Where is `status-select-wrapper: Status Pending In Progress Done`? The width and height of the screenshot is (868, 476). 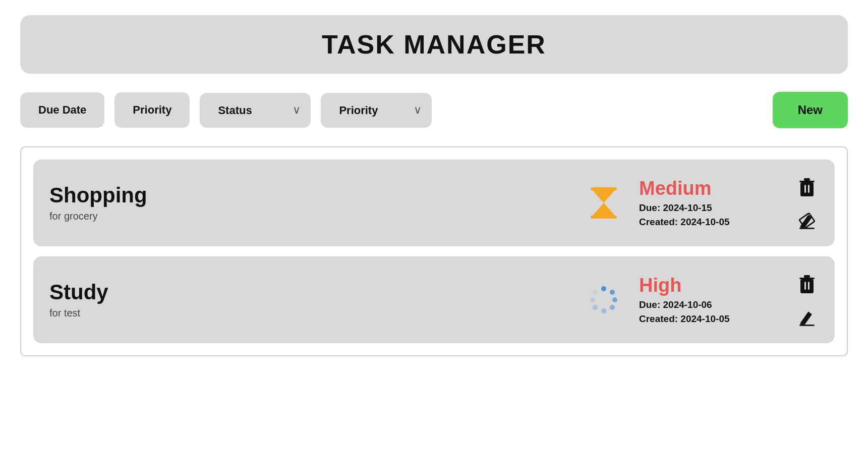 status-select-wrapper: Status Pending In Progress Done is located at coordinates (255, 110).